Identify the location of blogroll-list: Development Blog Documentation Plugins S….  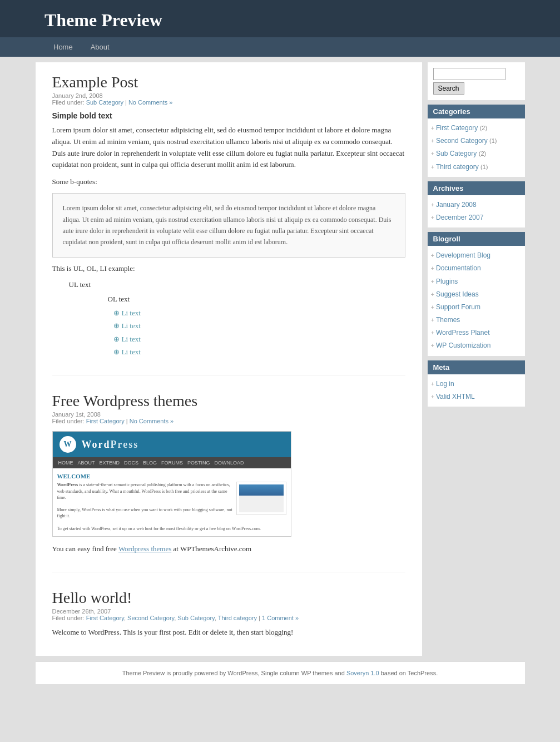
(476, 301).